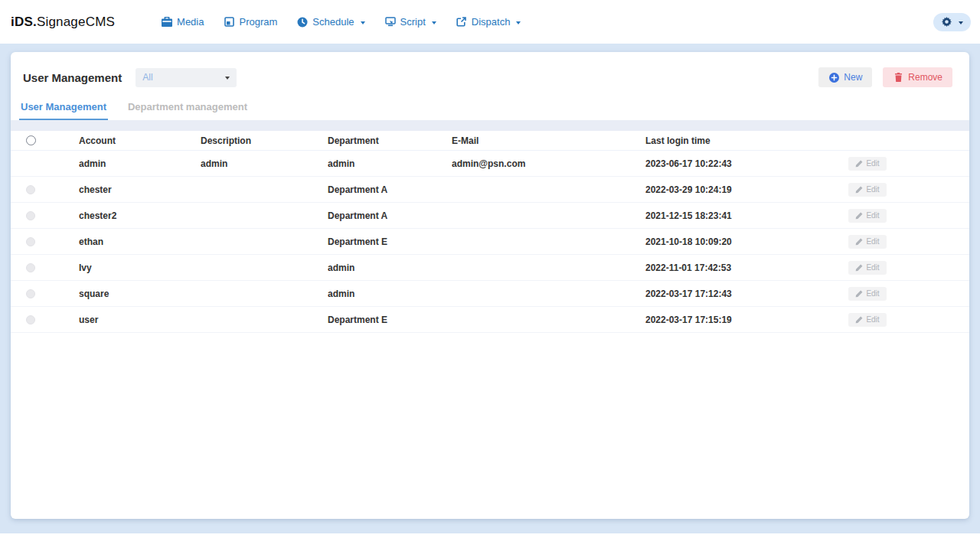  I want to click on column-header-description: Description, so click(264, 141).